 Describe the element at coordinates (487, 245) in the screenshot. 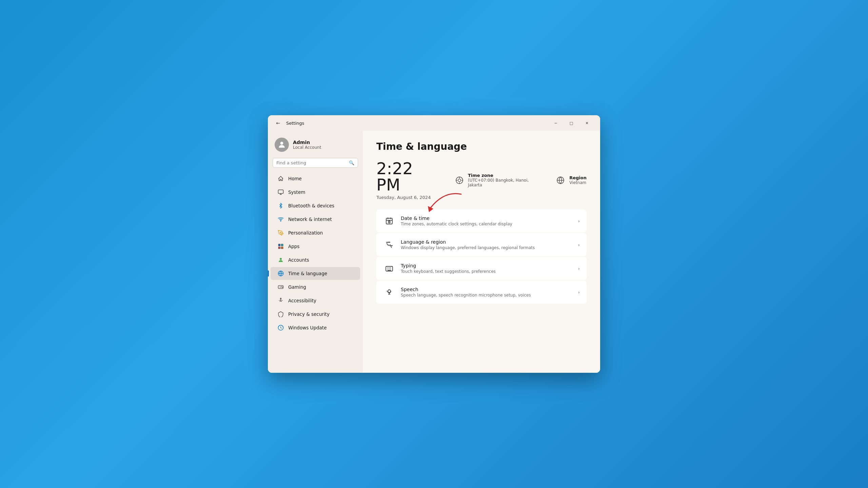

I see `language-region-text: Language & region Windows display langua…` at that location.